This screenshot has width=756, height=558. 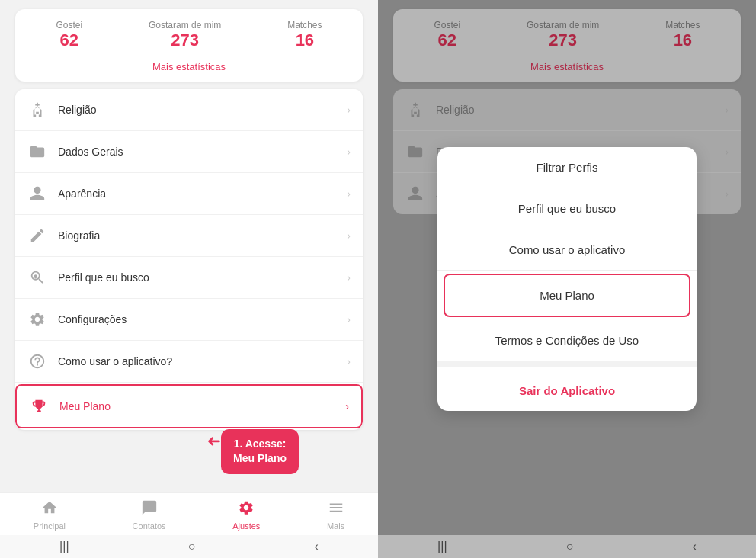 What do you see at coordinates (567, 364) in the screenshot?
I see `modal-separator` at bounding box center [567, 364].